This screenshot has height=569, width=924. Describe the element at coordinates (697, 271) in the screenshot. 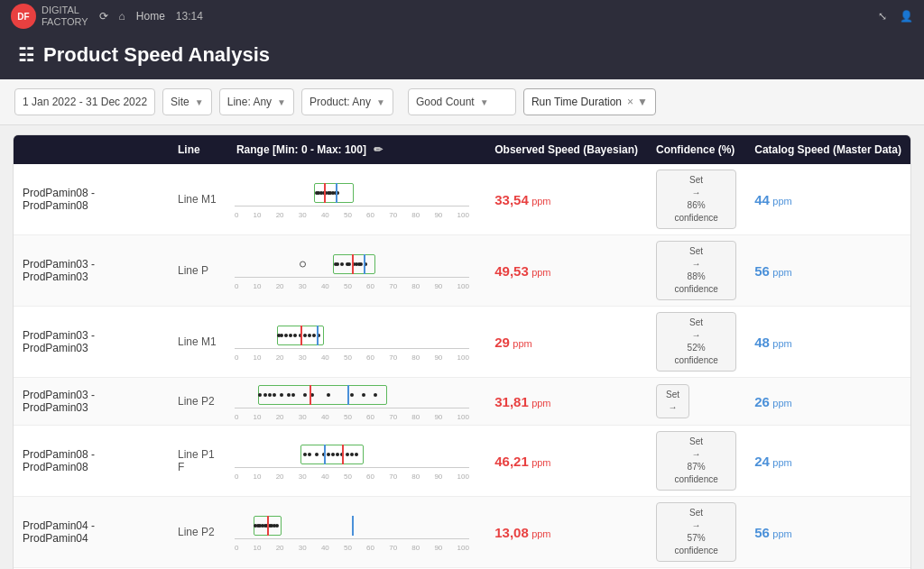

I see `cell-confidence: Set → 88% confidence` at that location.